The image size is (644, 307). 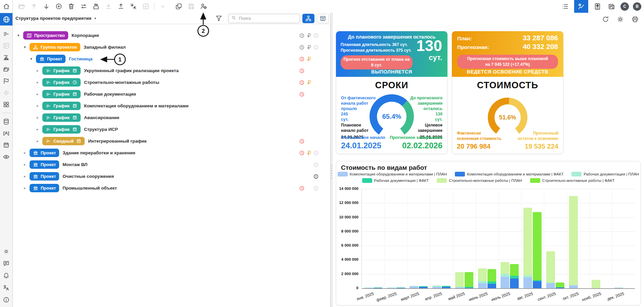 I want to click on tree-row: ▸ПроектМонтаж ВЛ, so click(x=171, y=164).